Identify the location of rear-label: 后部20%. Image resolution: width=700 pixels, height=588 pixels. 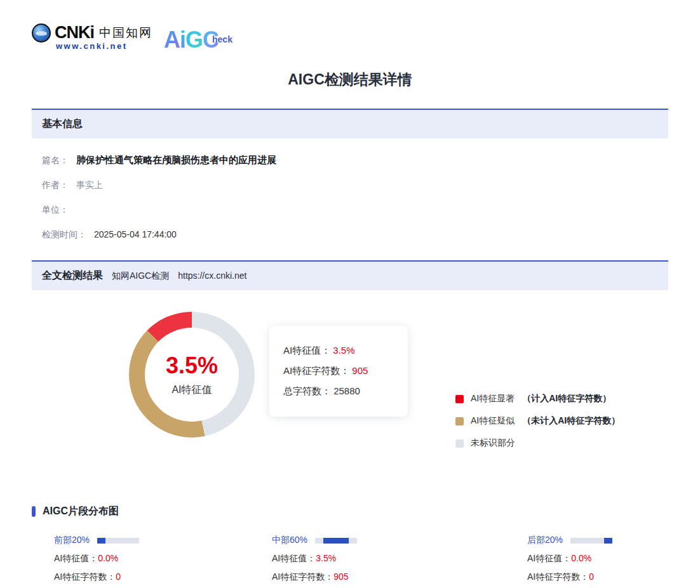
(545, 540).